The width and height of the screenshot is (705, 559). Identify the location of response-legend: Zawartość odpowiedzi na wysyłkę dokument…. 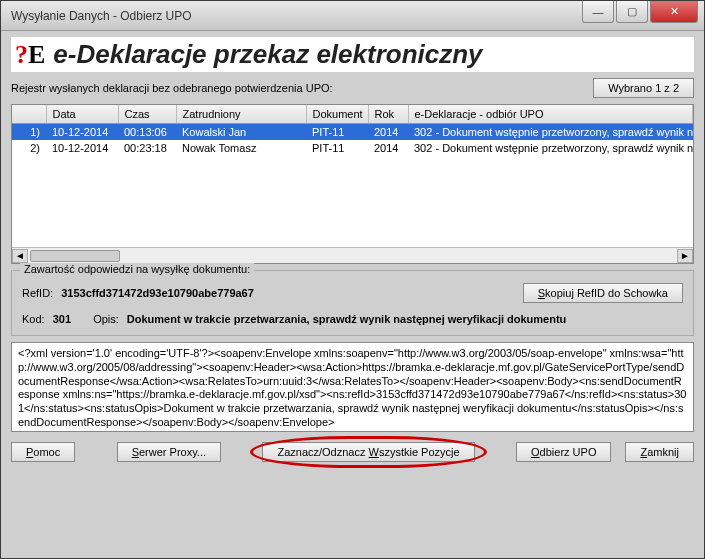
(137, 269).